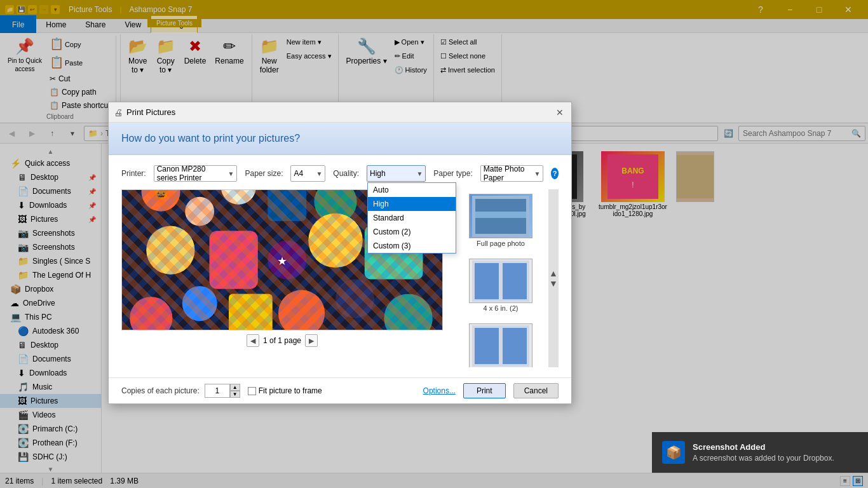 The width and height of the screenshot is (868, 488). Describe the element at coordinates (501, 285) in the screenshot. I see `layout-4x6: 4 x 6 in. (2)` at that location.